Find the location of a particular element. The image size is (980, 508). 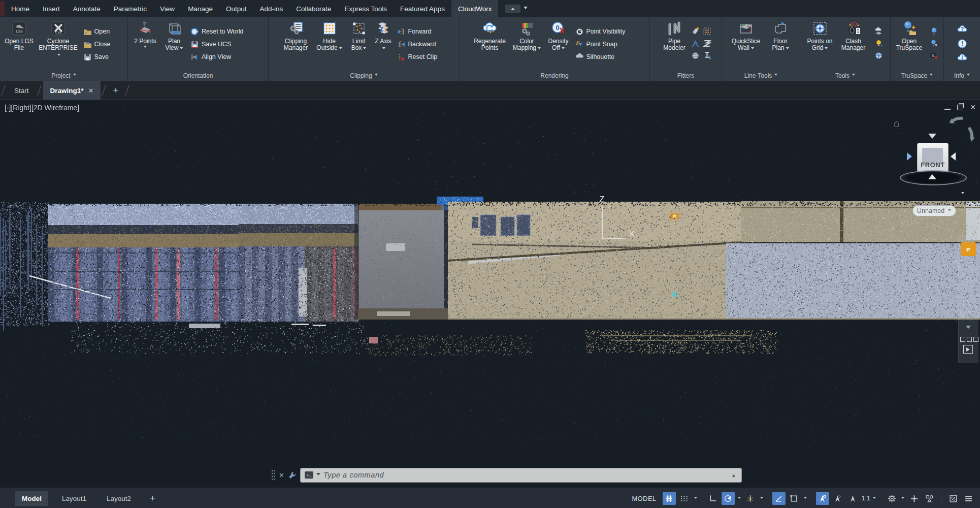

menu-cloudworx: CloudWorx is located at coordinates (475, 9).